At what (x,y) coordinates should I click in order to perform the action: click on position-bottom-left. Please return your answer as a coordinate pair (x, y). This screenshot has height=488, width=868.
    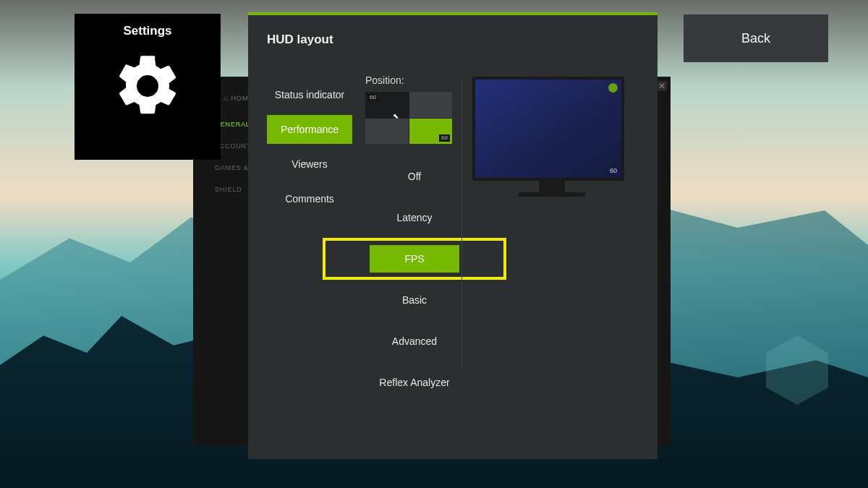
    Looking at the image, I should click on (387, 132).